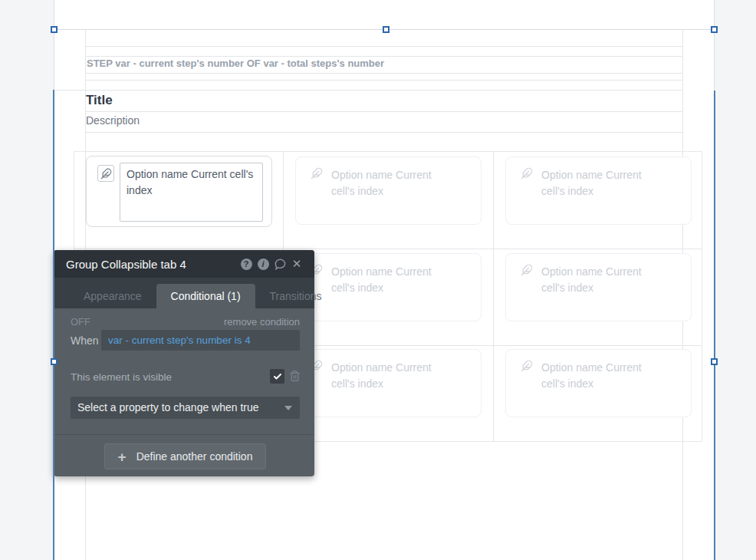  What do you see at coordinates (186, 408) in the screenshot?
I see `property-select-dropdown: Select a property to change when true` at bounding box center [186, 408].